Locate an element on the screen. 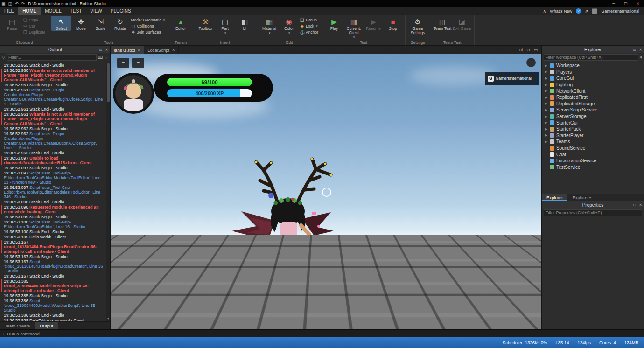 This screenshot has height=348, width=644. menu-tab-plugins: PLUGINS is located at coordinates (121, 11).